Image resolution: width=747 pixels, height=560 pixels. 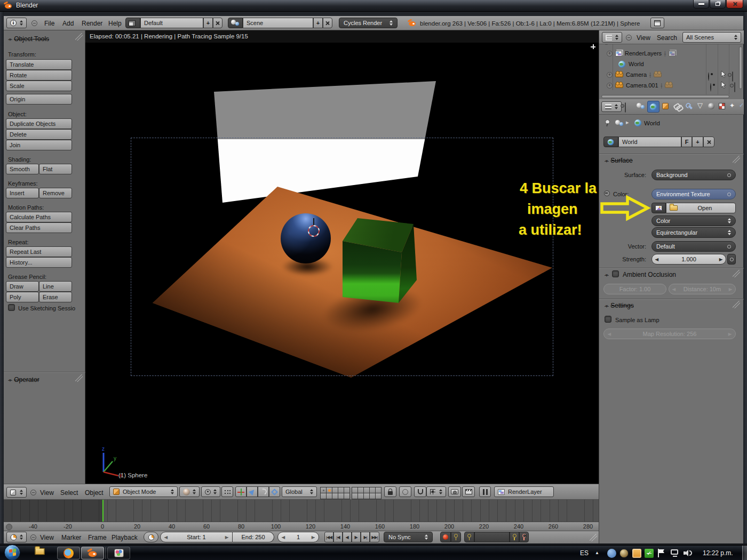 What do you see at coordinates (94, 493) in the screenshot?
I see `view3d-menu-object: Object` at bounding box center [94, 493].